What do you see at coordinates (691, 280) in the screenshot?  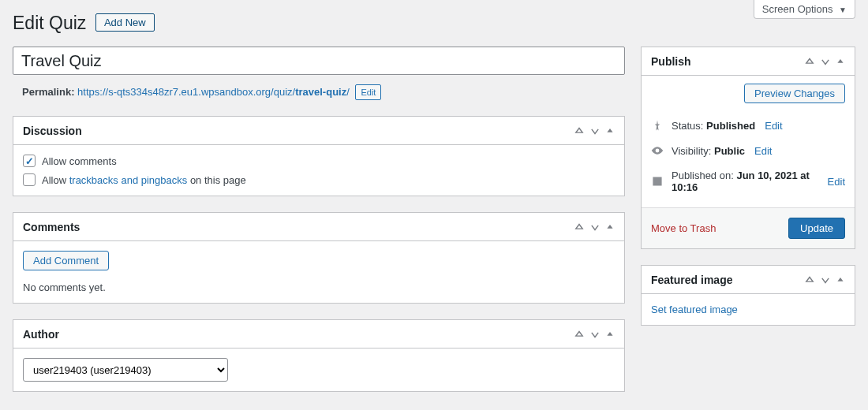 I see `featured-image-heading: Featured image` at bounding box center [691, 280].